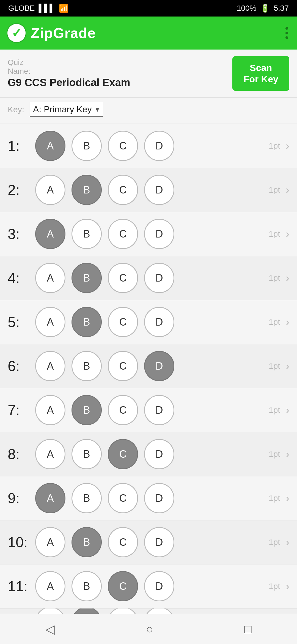 The height and width of the screenshot is (644, 297). Describe the element at coordinates (69, 67) in the screenshot. I see `quiz-name-label: QuizName:` at that location.